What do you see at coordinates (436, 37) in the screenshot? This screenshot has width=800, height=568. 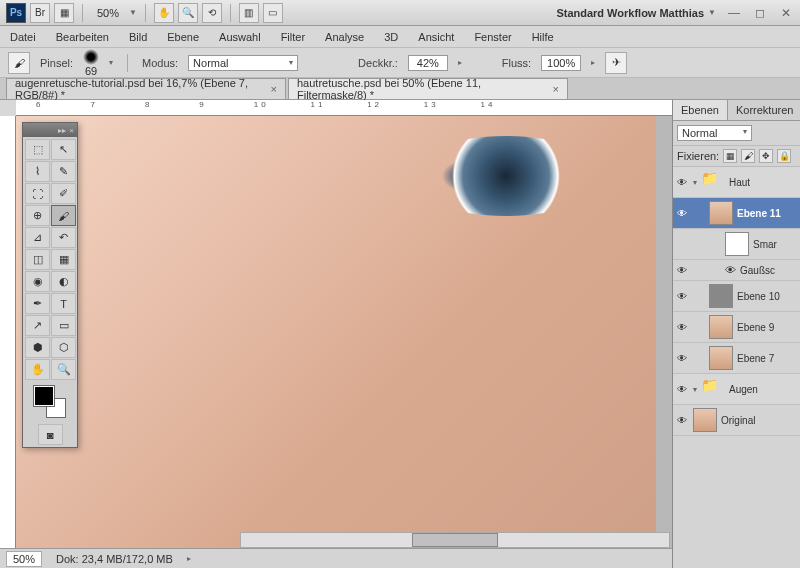 I see `menu-ansicht: Ansicht` at bounding box center [436, 37].